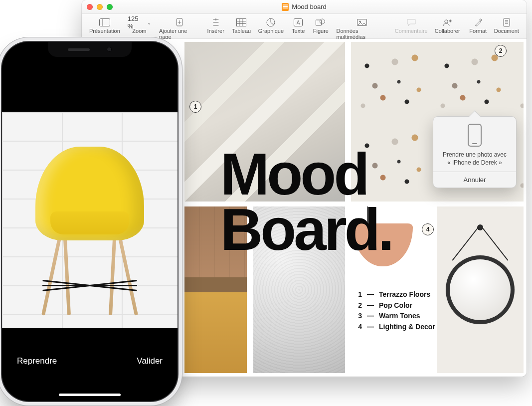 The height and width of the screenshot is (406, 532). What do you see at coordinates (306, 202) in the screenshot?
I see `page-heading: Mood Board.` at bounding box center [306, 202].